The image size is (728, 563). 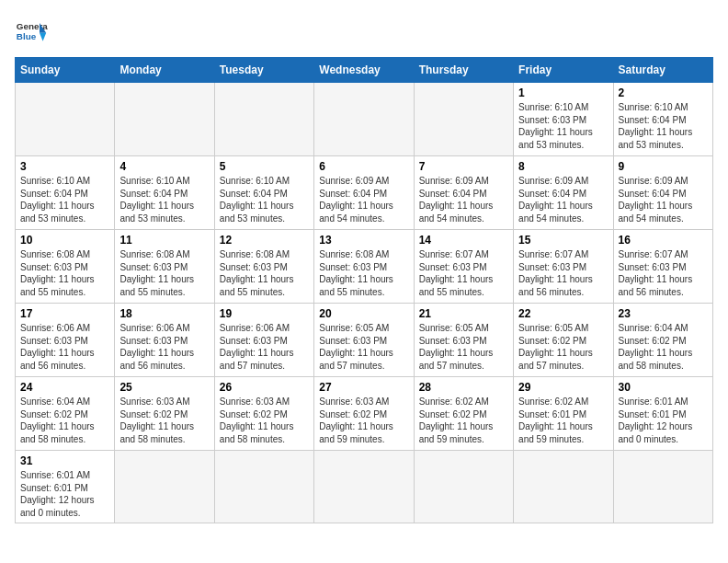 What do you see at coordinates (463, 70) in the screenshot?
I see `weekday-header-thursday: Thursday` at bounding box center [463, 70].